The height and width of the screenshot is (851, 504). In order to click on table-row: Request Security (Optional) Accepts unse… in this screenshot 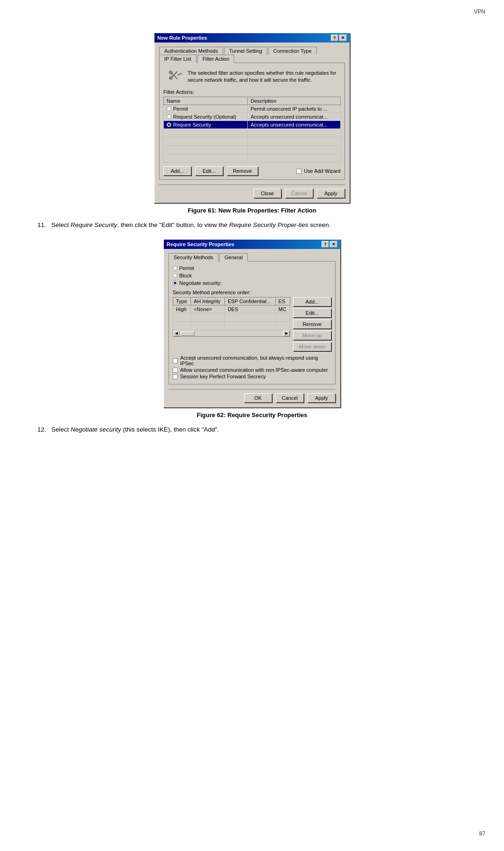, I will do `click(252, 117)`.